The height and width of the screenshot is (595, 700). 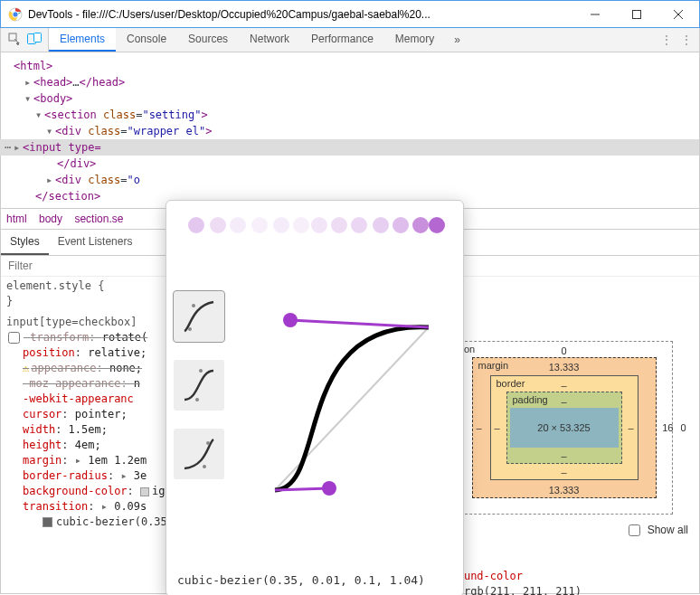 What do you see at coordinates (39, 430) in the screenshot?
I see `prop-name: width` at bounding box center [39, 430].